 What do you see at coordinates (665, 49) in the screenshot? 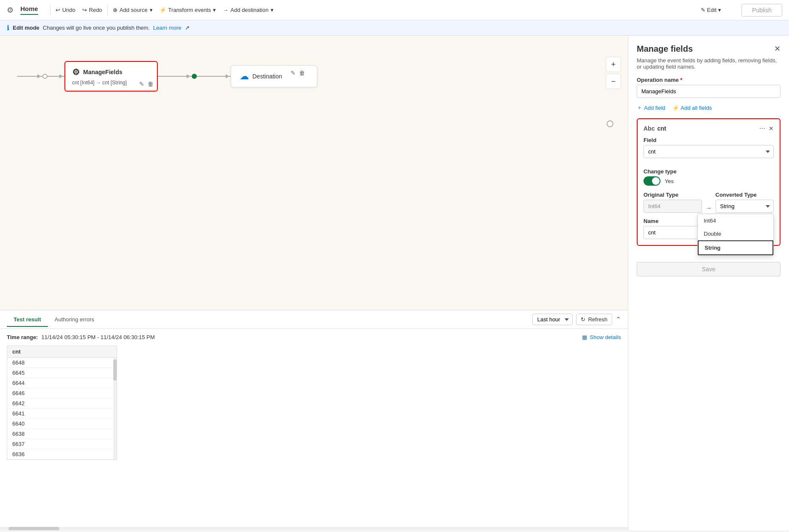
I see `panel-title: Manage fields` at bounding box center [665, 49].